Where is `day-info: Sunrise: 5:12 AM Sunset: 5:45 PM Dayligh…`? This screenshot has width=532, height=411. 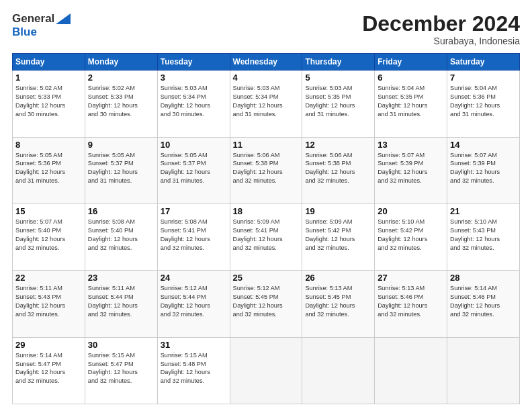 day-info: Sunrise: 5:12 AM Sunset: 5:45 PM Dayligh… is located at coordinates (266, 302).